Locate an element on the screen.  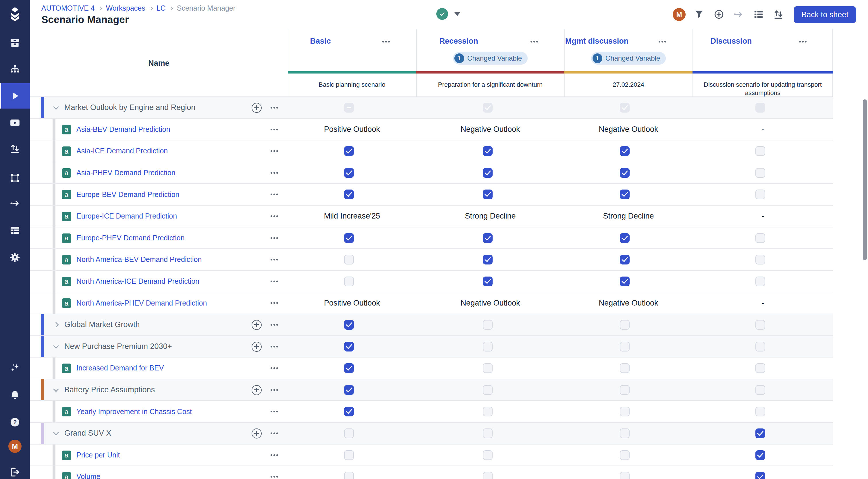
assumption-link: Asia-BEV Demand Prediction is located at coordinates (123, 129).